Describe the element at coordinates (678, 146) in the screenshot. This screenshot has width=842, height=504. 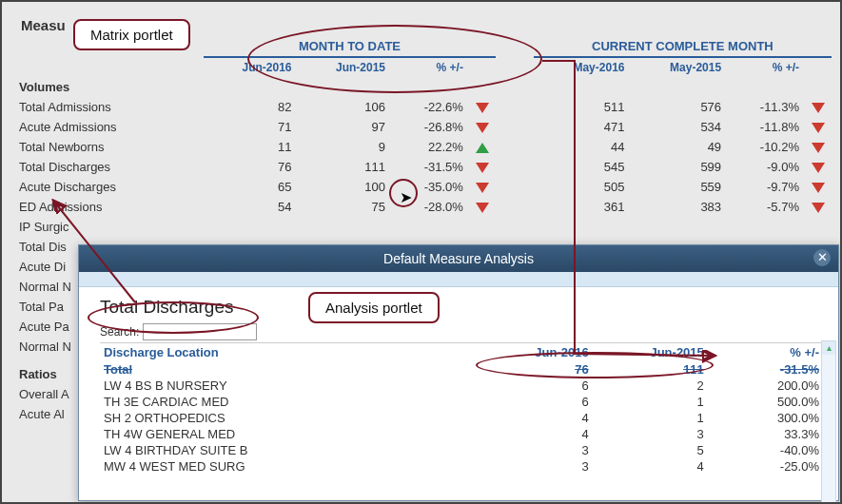
I see `cell-value: 49` at that location.